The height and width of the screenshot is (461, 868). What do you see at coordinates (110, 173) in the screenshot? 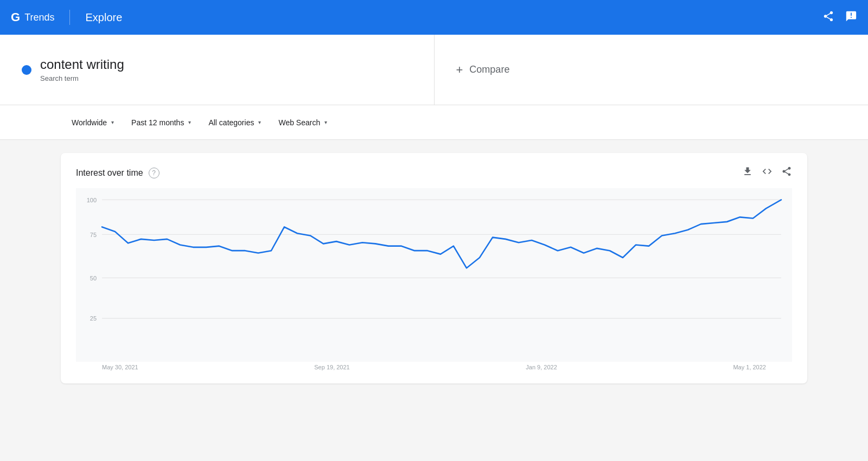
I see `card-title: Interest over time` at bounding box center [110, 173].